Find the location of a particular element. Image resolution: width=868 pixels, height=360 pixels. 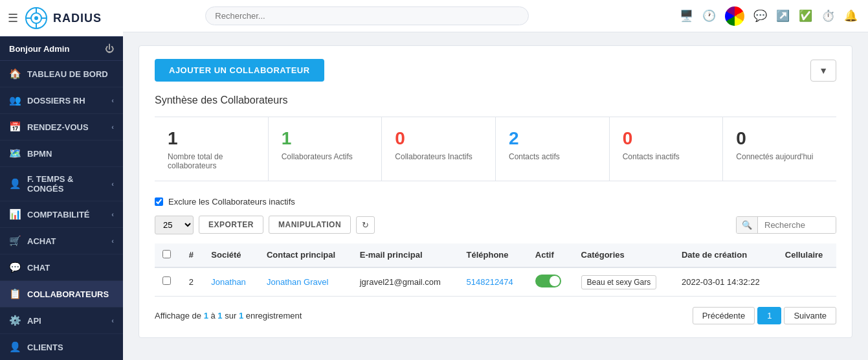

nav-label-clients: CLIENTS is located at coordinates (71, 347).